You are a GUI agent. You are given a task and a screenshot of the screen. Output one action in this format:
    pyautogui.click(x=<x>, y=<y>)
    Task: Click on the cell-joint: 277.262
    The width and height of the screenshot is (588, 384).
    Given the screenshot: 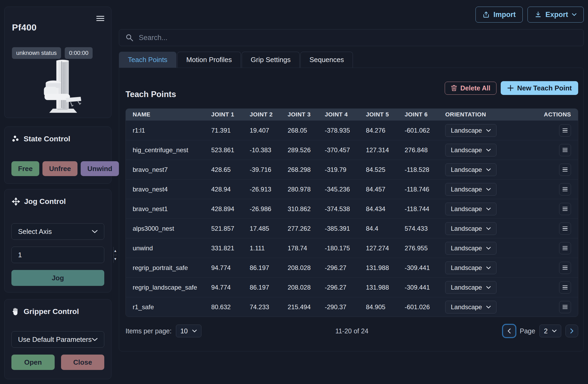 What is the action you would take?
    pyautogui.click(x=299, y=229)
    